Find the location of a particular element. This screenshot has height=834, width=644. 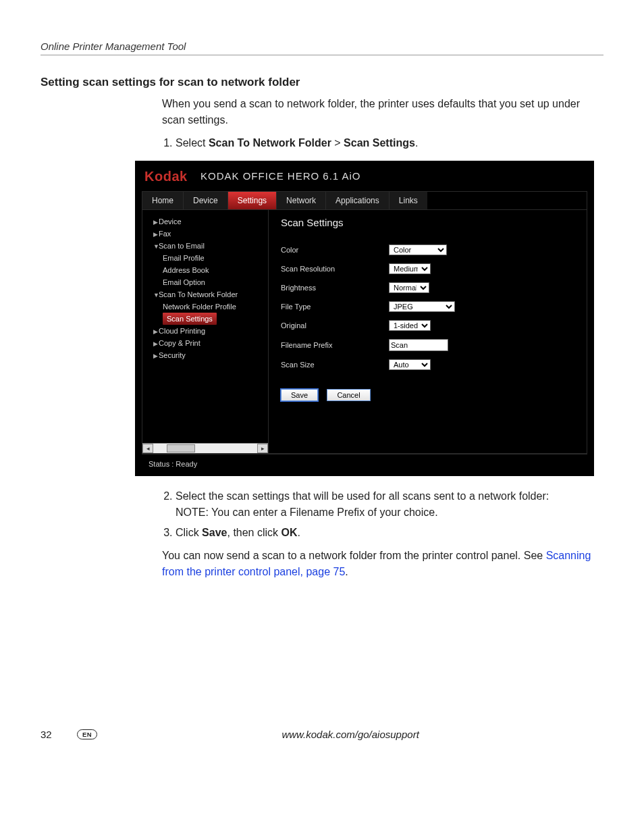

save-button: Save is located at coordinates (300, 395).